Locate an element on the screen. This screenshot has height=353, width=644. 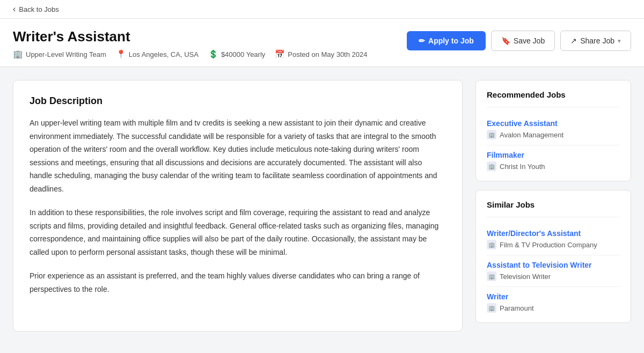
header-actions: ✏ Apply to Job 🔖 Save Job ↗ Share Job ▾ is located at coordinates (519, 41).